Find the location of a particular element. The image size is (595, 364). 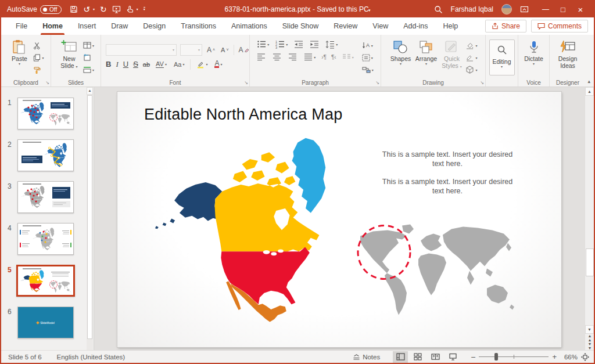

tab-transitions: Transitions is located at coordinates (199, 26).